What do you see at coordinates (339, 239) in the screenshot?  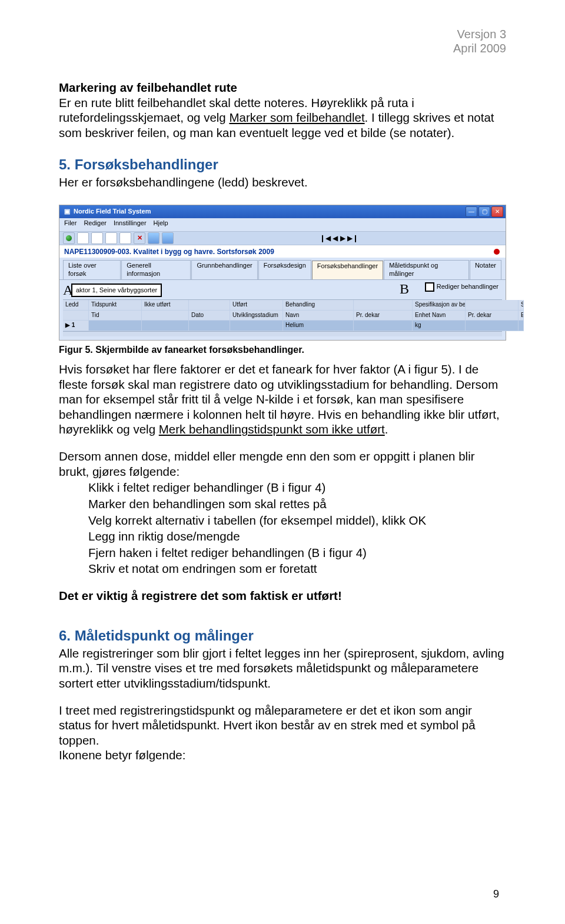 I see `record-nav: ❙◀ ◀ ▶ ▶❙` at bounding box center [339, 239].